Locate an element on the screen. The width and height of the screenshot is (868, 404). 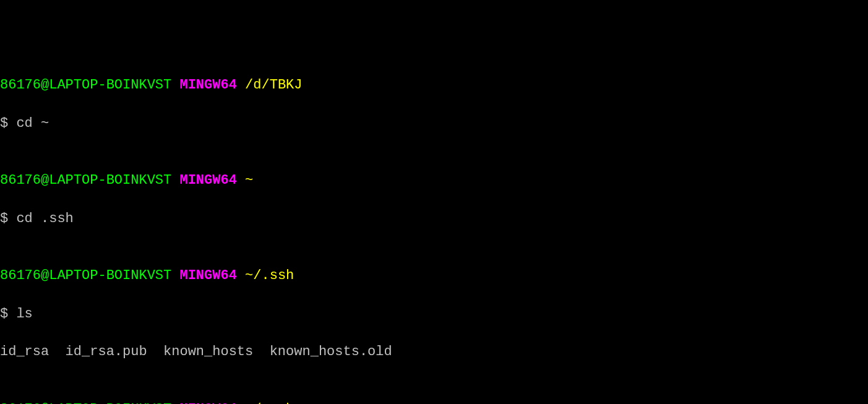
command-ls: ls is located at coordinates (24, 314).